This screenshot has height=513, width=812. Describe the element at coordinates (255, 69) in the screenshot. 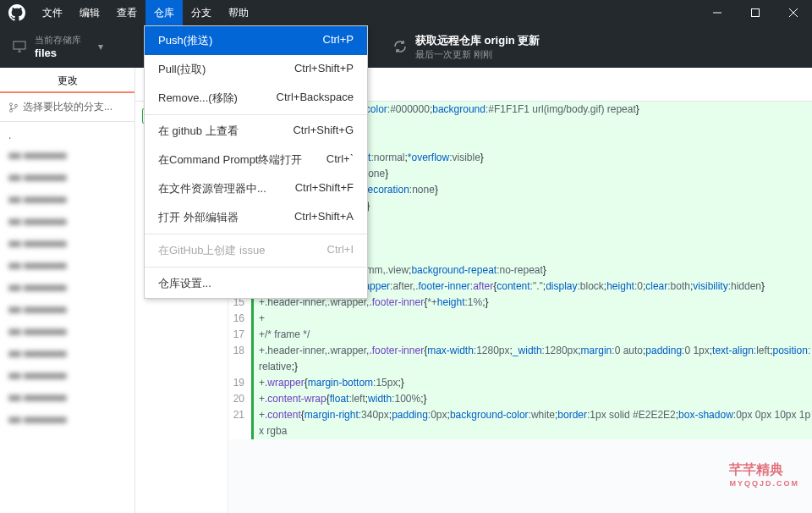

I see `menu-item: Pull(拉取)Ctrl+Shift+P` at that location.